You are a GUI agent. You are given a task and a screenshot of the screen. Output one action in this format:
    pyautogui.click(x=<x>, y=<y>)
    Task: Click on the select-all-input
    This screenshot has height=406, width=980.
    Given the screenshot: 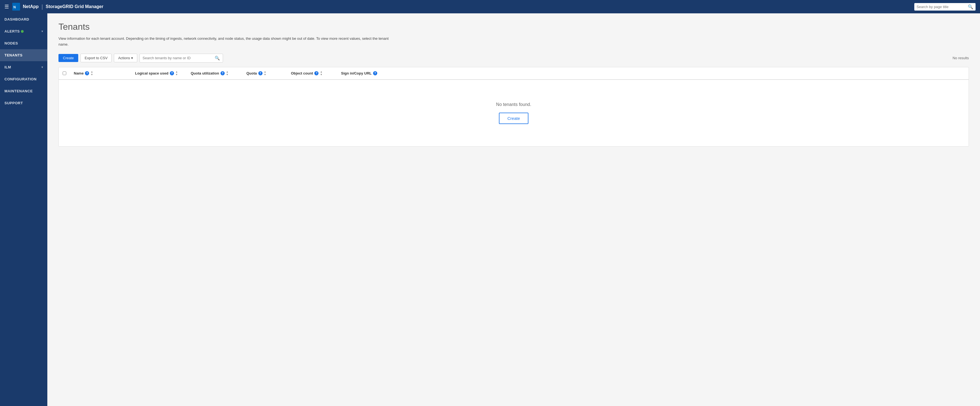 What is the action you would take?
    pyautogui.click(x=65, y=73)
    